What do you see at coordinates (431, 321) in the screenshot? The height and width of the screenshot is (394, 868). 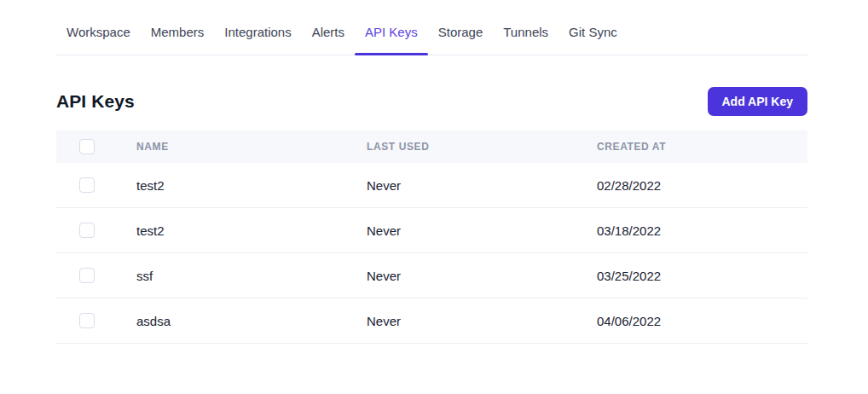 I see `table-row: asdsa Never 04/06/2022` at bounding box center [431, 321].